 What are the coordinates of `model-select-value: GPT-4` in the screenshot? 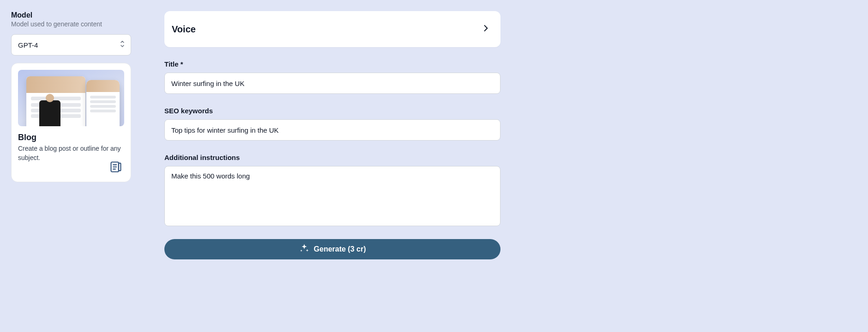 It's located at (28, 45).